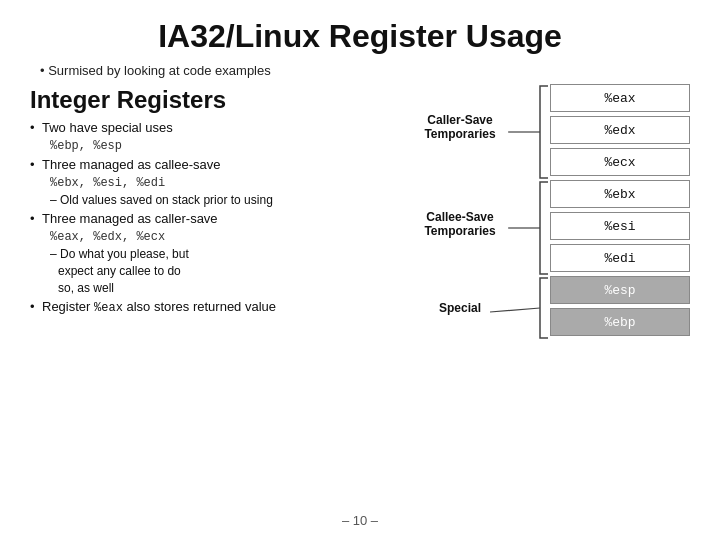 This screenshot has height=540, width=720. I want to click on bullet-3-text1: – Do what you please, but, so click(211, 254).